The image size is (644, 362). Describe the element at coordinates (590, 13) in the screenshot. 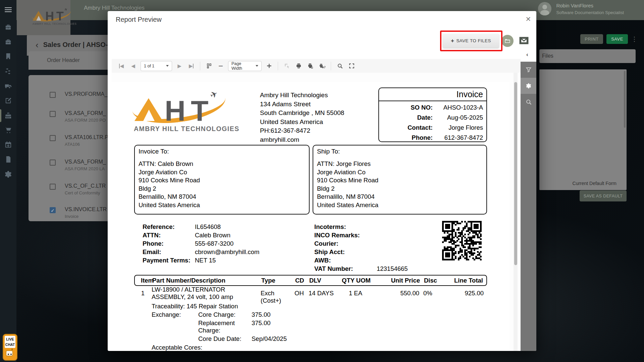

I see `user-role: Software Documentation Specialist` at that location.